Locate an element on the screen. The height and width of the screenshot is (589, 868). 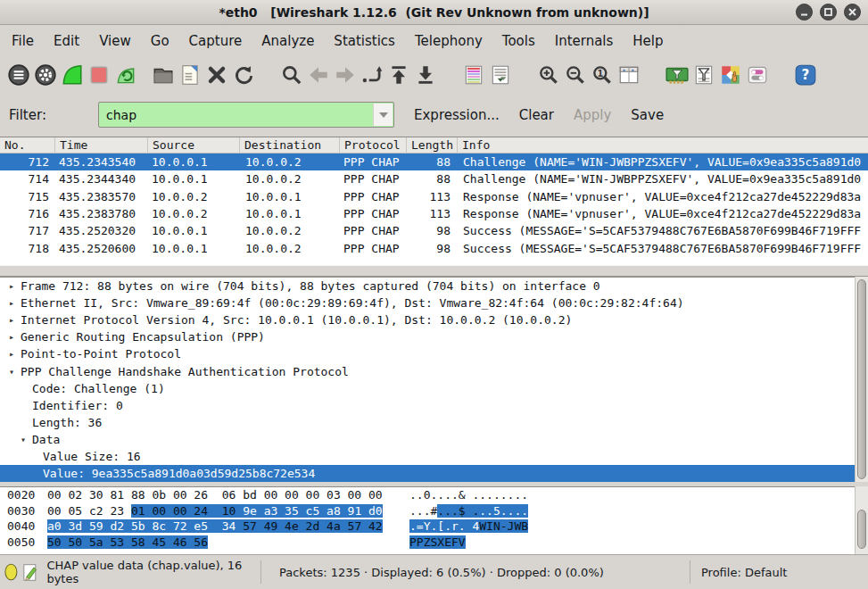
pane-splitter-top is located at coordinates (434, 271).